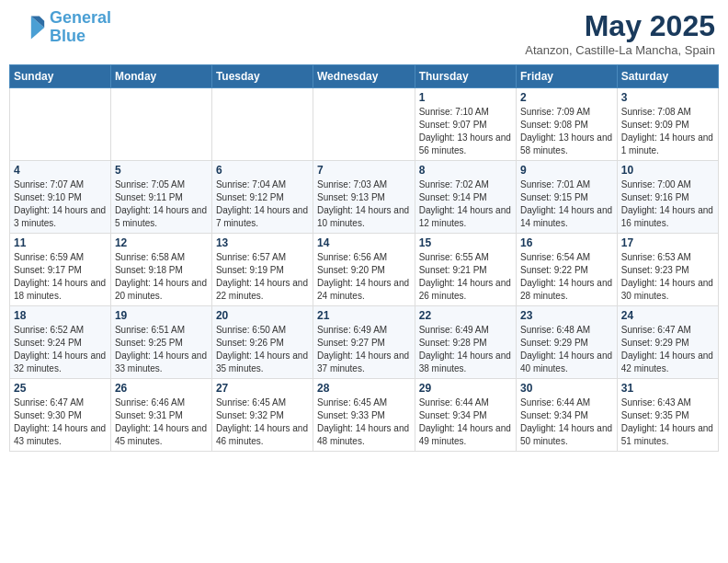  I want to click on day-info: Sunrise: 6:51 AM Sunset: 9:25 PM Dayligh…, so click(162, 350).